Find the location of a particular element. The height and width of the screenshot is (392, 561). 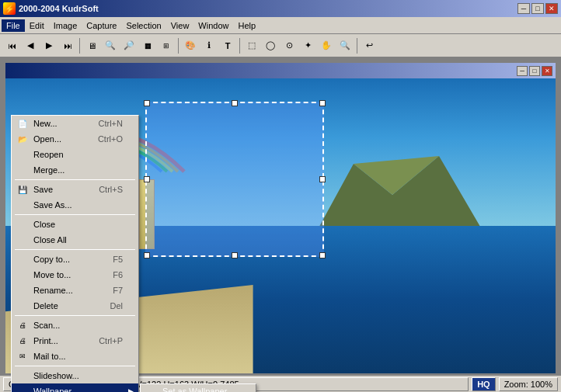

menu-mailto-label: Mail to... is located at coordinates (50, 356).